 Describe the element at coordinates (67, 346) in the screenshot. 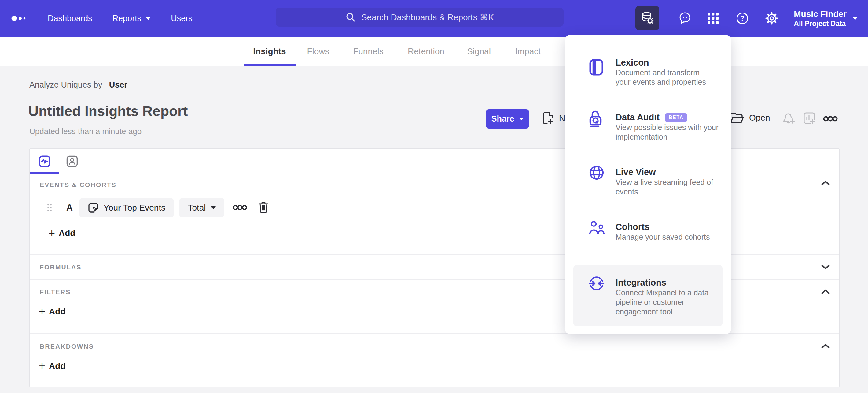

I see `section-header-breakdowns: BREAKDOWNS` at that location.